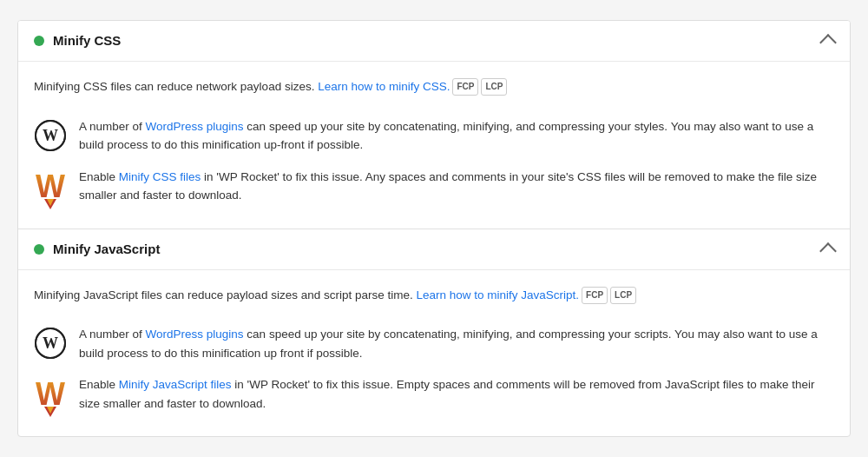 The width and height of the screenshot is (868, 457). What do you see at coordinates (497, 295) in the screenshot?
I see `learn-how-link: Learn how to minify JavaScript.` at bounding box center [497, 295].